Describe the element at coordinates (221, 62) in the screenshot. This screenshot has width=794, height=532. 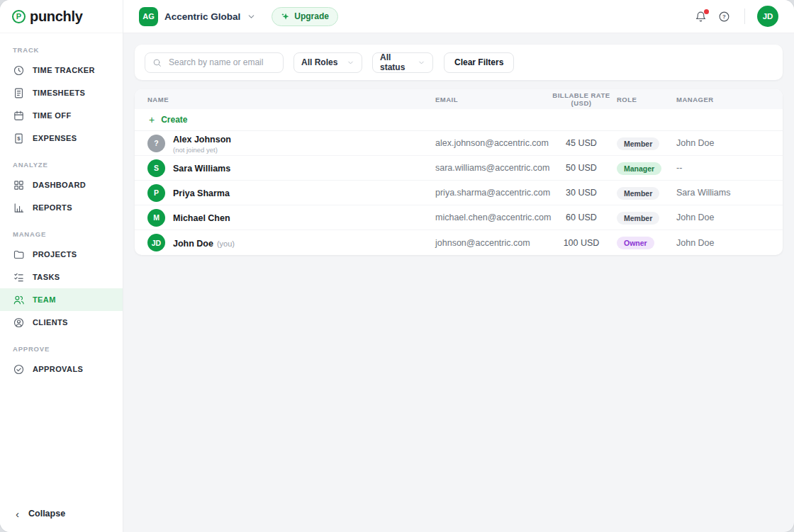
I see `search-input` at that location.